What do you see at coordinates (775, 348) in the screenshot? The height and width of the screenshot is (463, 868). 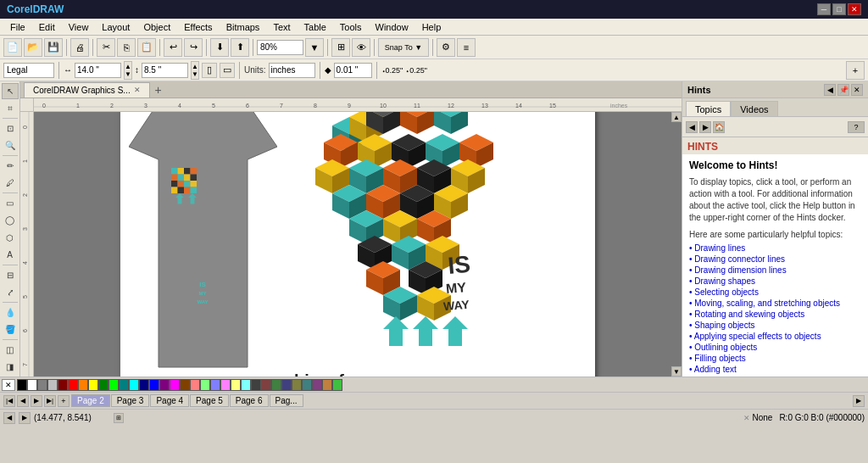 I see `hint-link: • Outlining objects` at bounding box center [775, 348].